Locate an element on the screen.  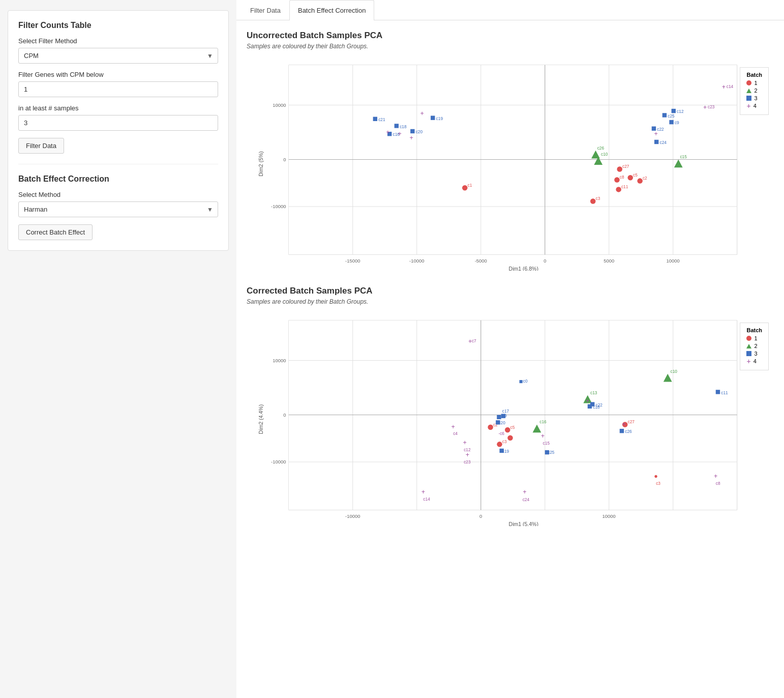
tab-filter-data: Filter Data is located at coordinates (265, 10).